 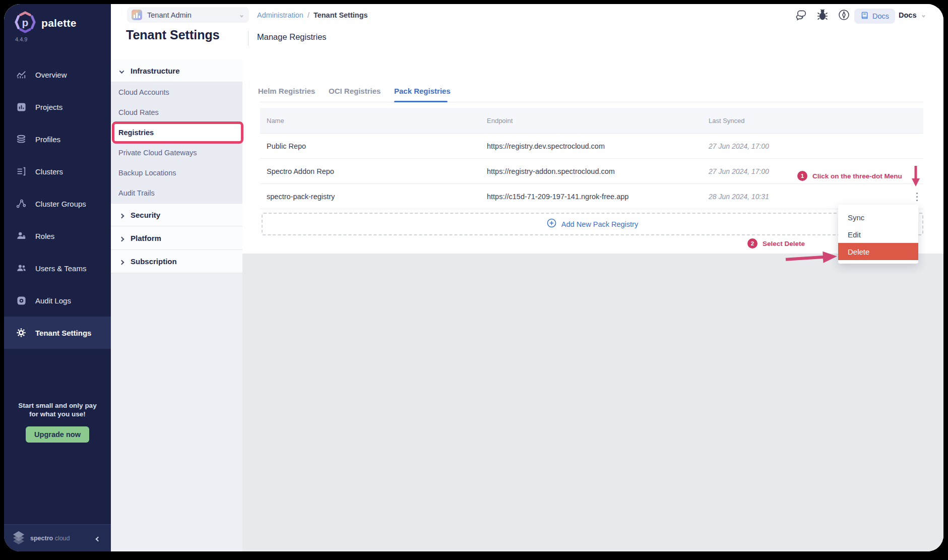 I want to click on cluster-groups-icon, so click(x=21, y=204).